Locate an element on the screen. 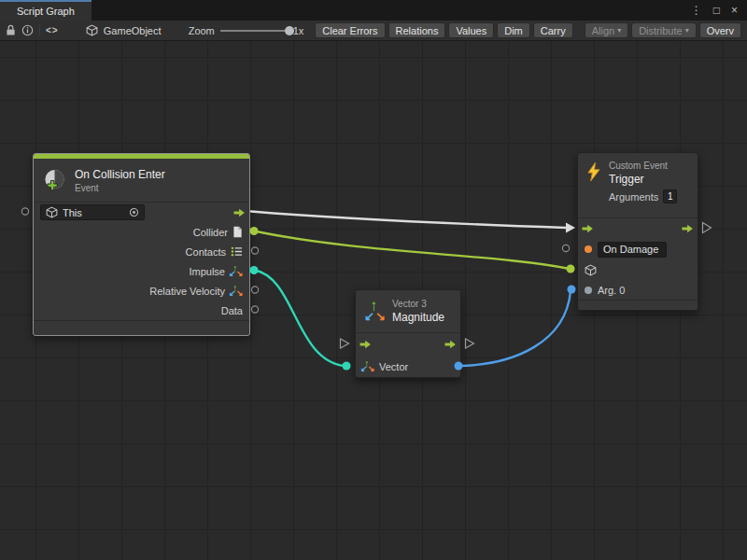 This screenshot has width=747, height=560. align-dropdown: Align▾ is located at coordinates (607, 30).